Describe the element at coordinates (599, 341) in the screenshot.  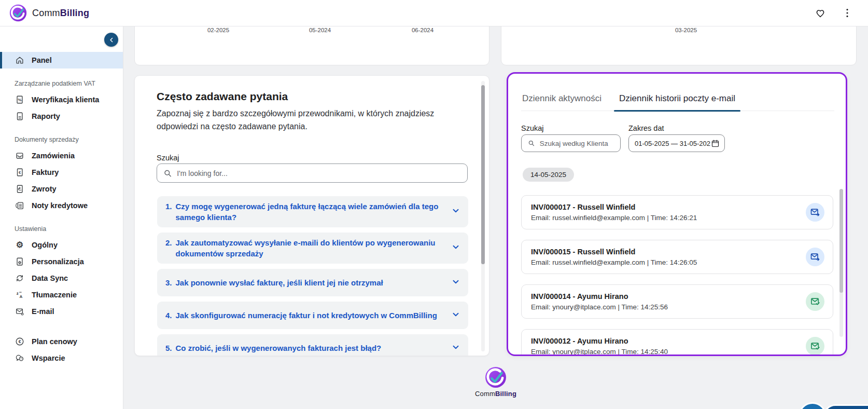
I see `entry-title: INV/000012 - Ayumu Hirano` at that location.